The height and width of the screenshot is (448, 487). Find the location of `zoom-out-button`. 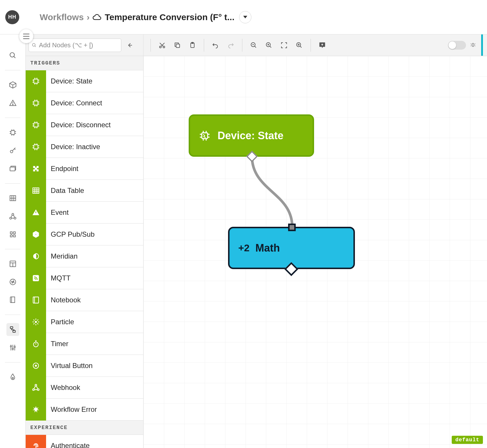

zoom-out-button is located at coordinates (254, 45).